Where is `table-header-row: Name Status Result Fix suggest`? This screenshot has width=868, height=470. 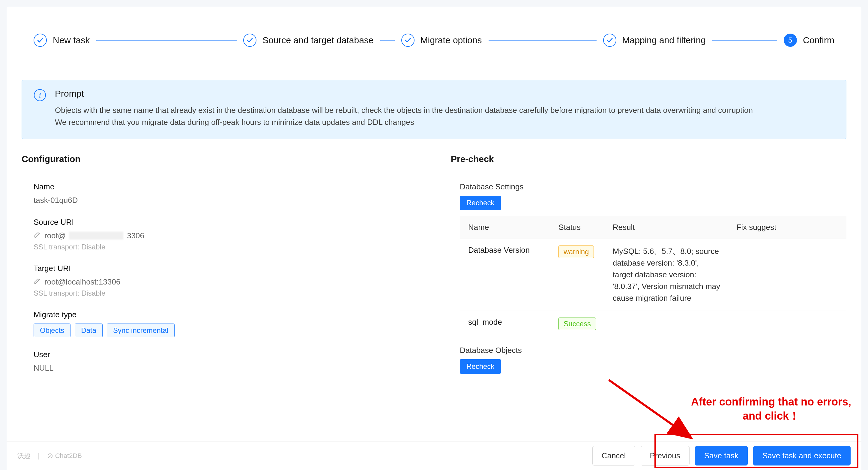
table-header-row: Name Status Result Fix suggest is located at coordinates (653, 228).